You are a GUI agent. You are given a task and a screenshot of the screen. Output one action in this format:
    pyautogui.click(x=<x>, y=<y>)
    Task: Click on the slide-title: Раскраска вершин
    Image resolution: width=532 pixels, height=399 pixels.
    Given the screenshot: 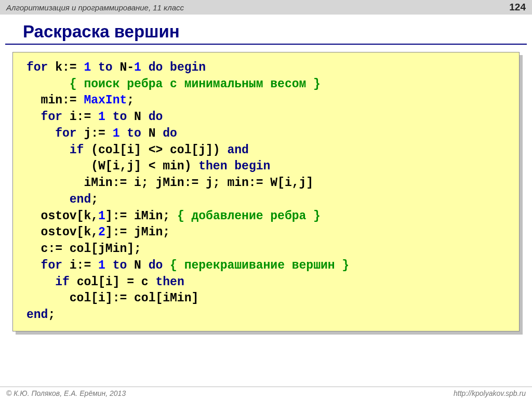 What is the action you would take?
    pyautogui.click(x=266, y=30)
    